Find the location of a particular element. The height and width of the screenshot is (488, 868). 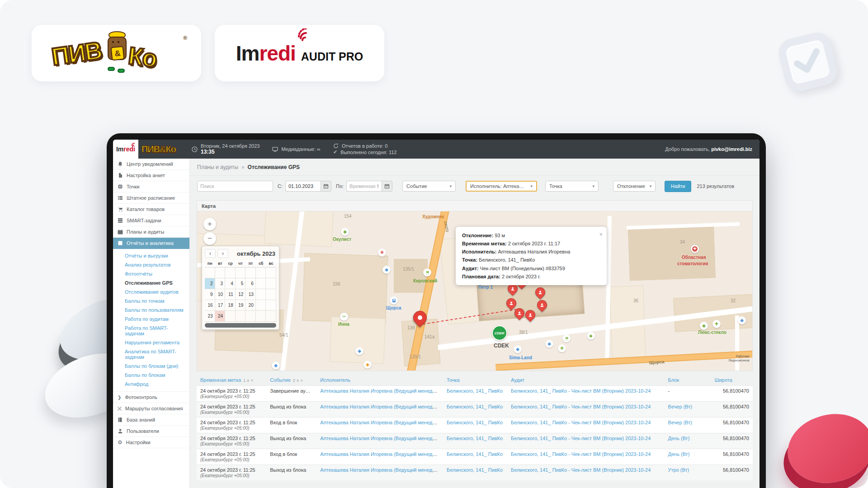

poi-label-inna: Инна is located at coordinates (344, 324).